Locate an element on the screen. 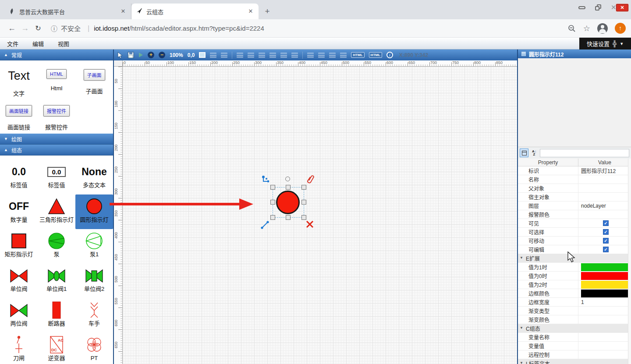 The width and height of the screenshot is (631, 364). page-info-icon: ⓘ is located at coordinates (54, 28).